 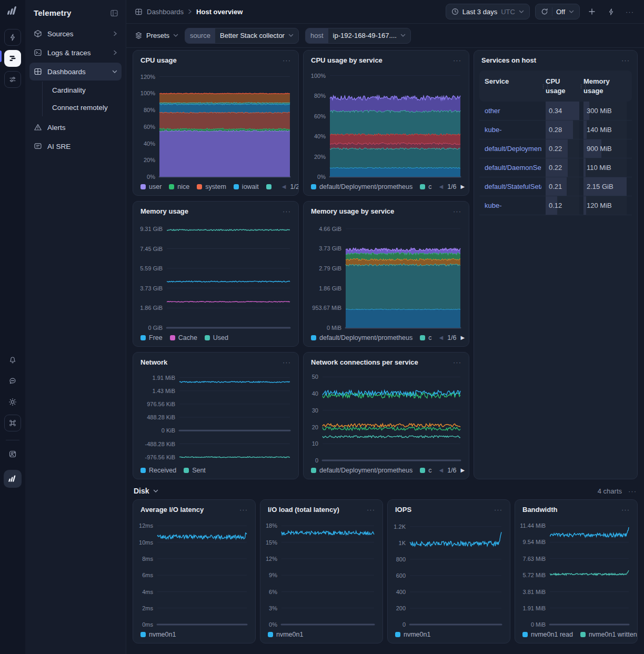 What do you see at coordinates (509, 60) in the screenshot?
I see `table-title: Services on host` at bounding box center [509, 60].